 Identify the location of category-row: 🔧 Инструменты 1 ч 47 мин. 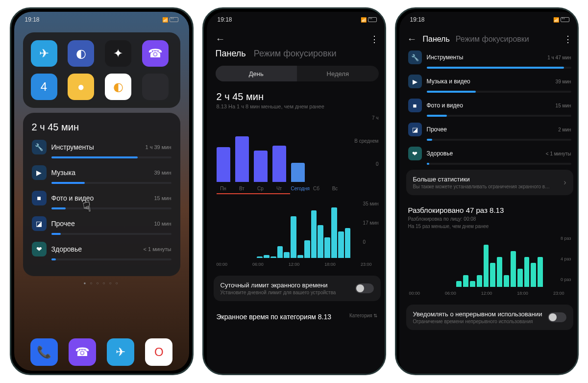
(489, 57).